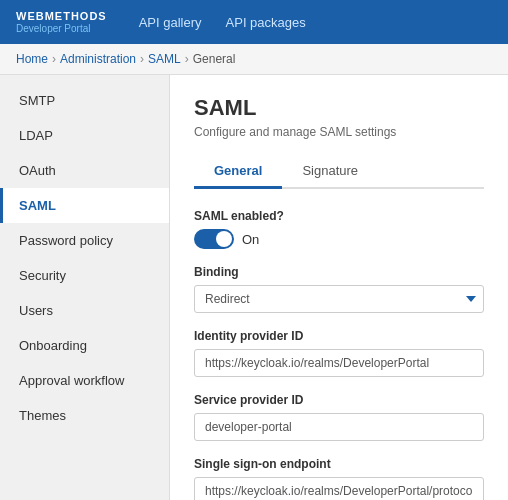  I want to click on tab-general: General, so click(238, 172).